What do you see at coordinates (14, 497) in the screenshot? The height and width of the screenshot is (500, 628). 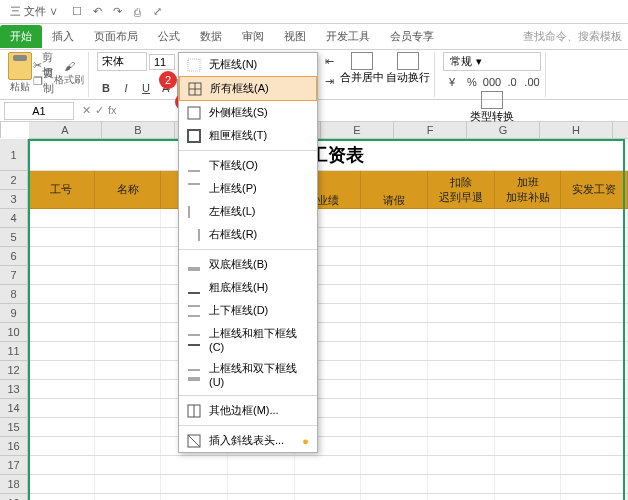 I see `row-19: 19` at bounding box center [14, 497].